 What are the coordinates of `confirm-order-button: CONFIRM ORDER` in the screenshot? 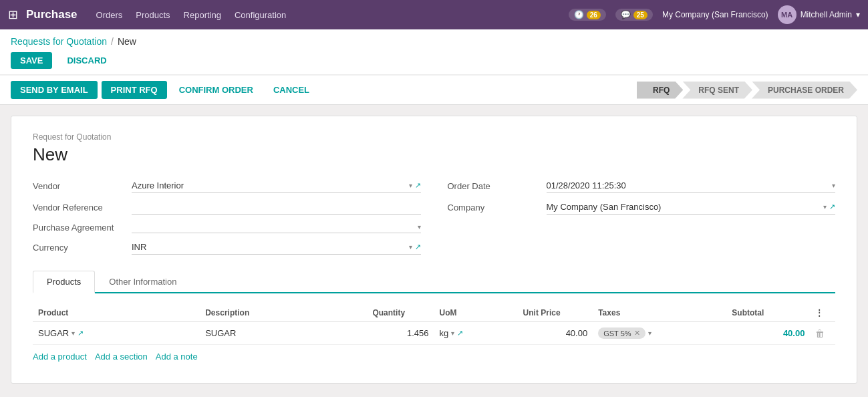 It's located at (216, 90).